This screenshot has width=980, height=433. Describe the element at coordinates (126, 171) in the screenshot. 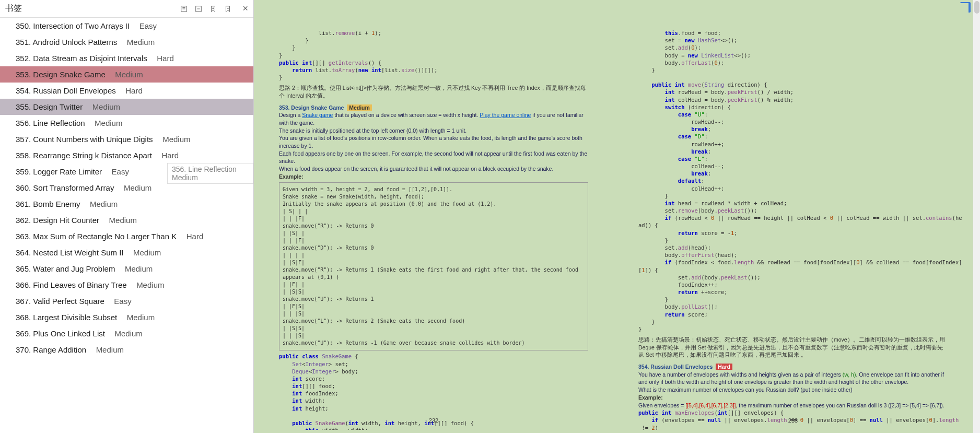

I see `bookmark-item: 359. Logger Rate Limiter Easy` at that location.